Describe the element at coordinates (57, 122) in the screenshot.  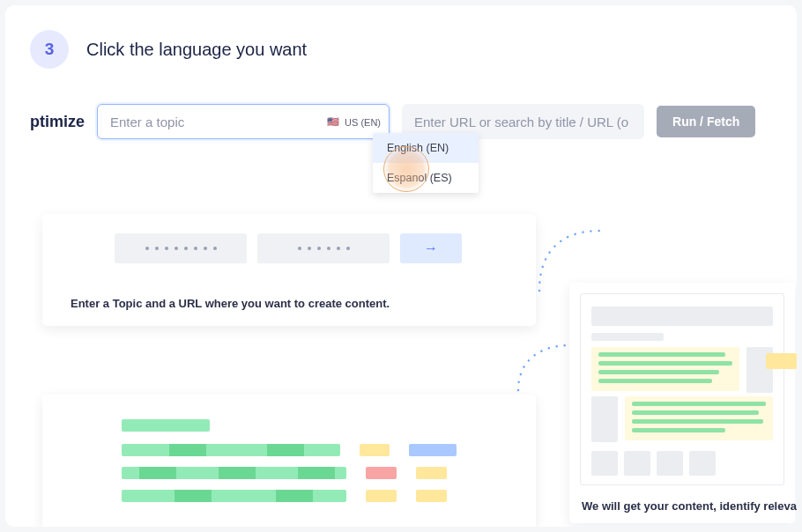
I see `left-label: ptimize` at that location.